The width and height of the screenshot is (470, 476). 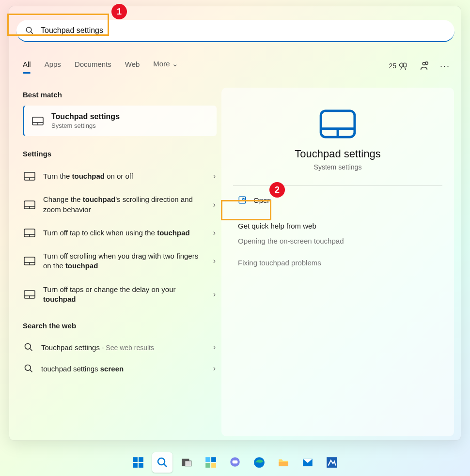 I want to click on filter-tabs: All Apps Documents Web More⌄, so click(x=101, y=66).